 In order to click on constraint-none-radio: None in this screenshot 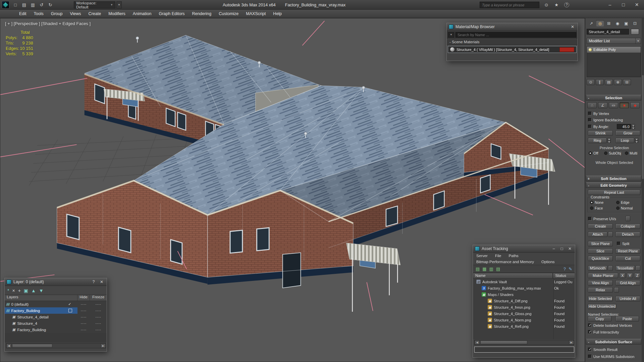, I will do `click(597, 202)`.